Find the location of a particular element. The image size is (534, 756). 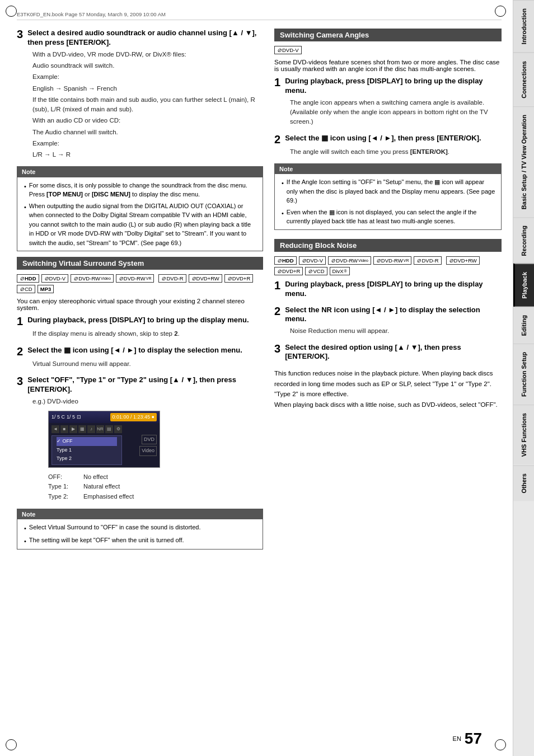

tab-function-setup: Function Setup is located at coordinates (524, 374).